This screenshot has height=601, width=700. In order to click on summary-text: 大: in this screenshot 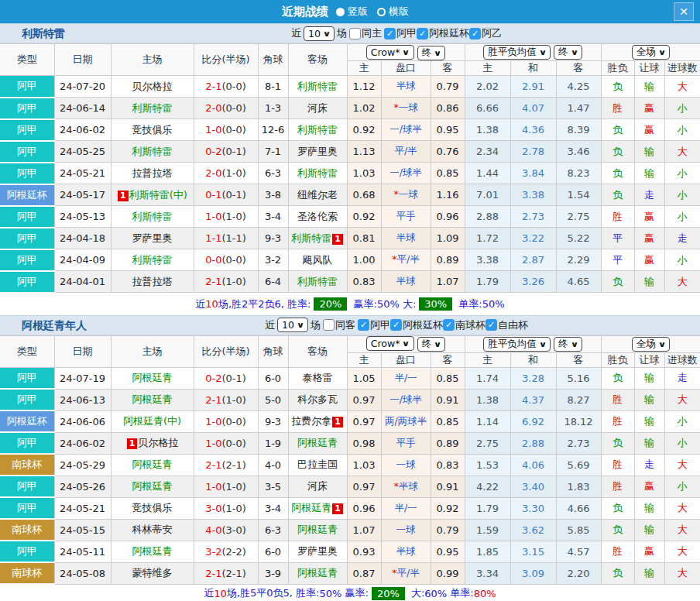, I will do `click(408, 304)`.